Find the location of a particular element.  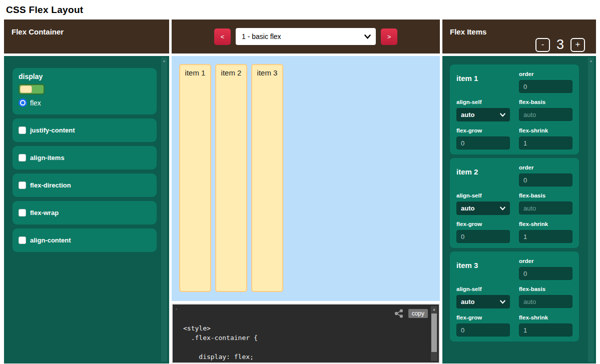

justify-content-label: justify-content is located at coordinates (53, 130).